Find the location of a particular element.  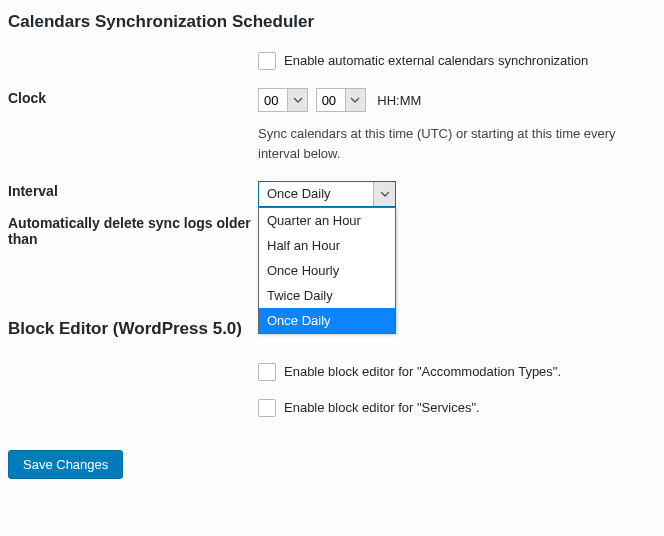

interval-option: Once Hourly is located at coordinates (327, 270).